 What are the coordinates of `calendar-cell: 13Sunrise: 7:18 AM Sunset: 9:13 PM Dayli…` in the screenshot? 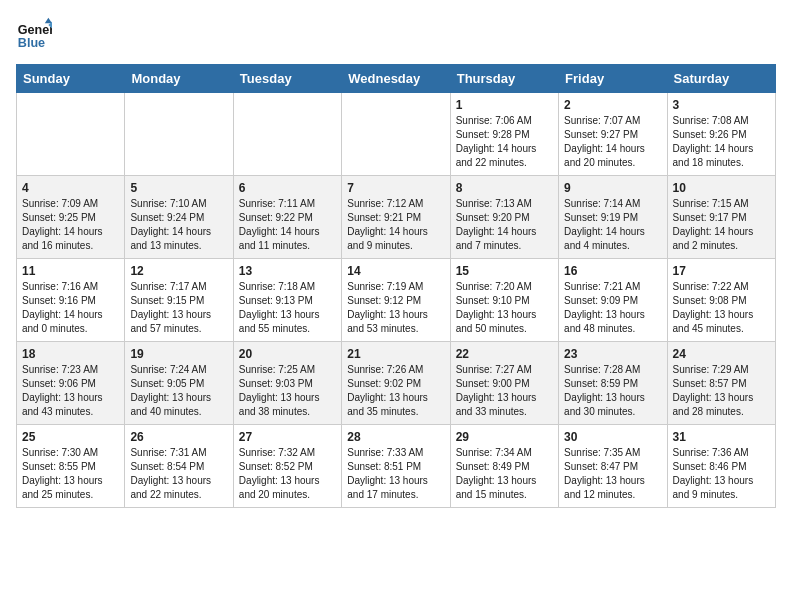 It's located at (287, 300).